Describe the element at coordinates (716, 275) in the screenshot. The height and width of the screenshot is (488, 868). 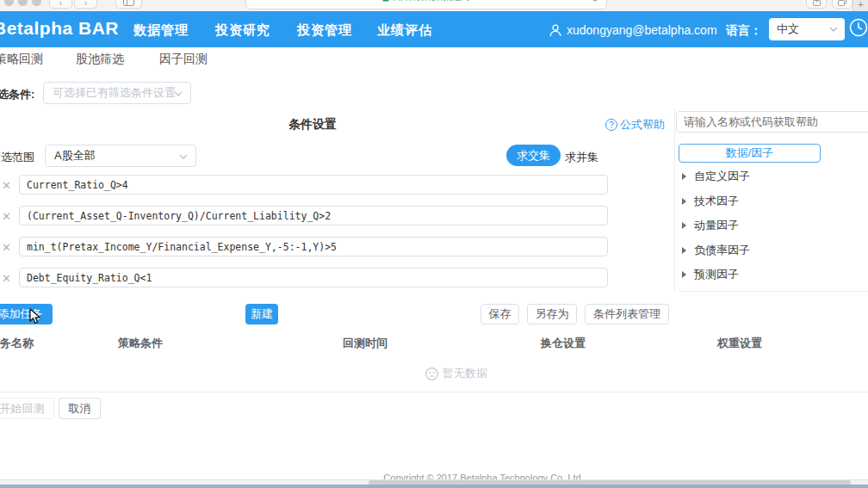
I see `factor-group-label: 预测因子` at that location.